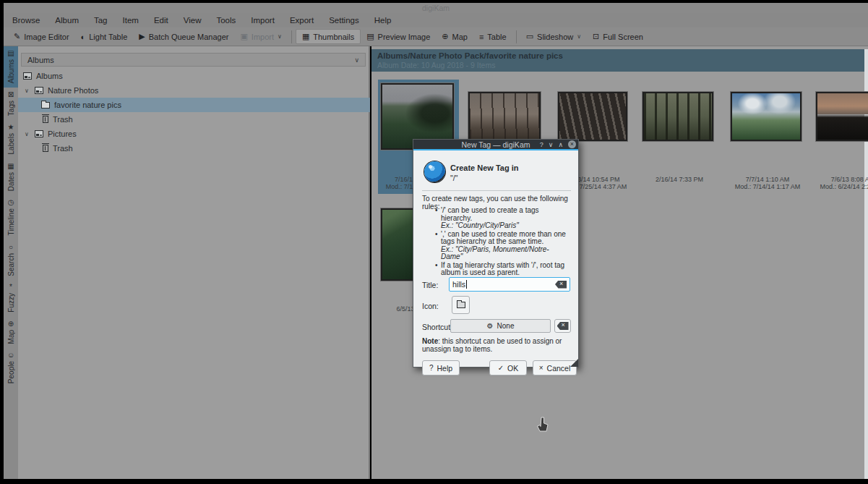 Image resolution: width=868 pixels, height=484 pixels. What do you see at coordinates (436, 20) in the screenshot?
I see `menubar: Browse Album Tag Item Edit View Tools Im…` at bounding box center [436, 20].